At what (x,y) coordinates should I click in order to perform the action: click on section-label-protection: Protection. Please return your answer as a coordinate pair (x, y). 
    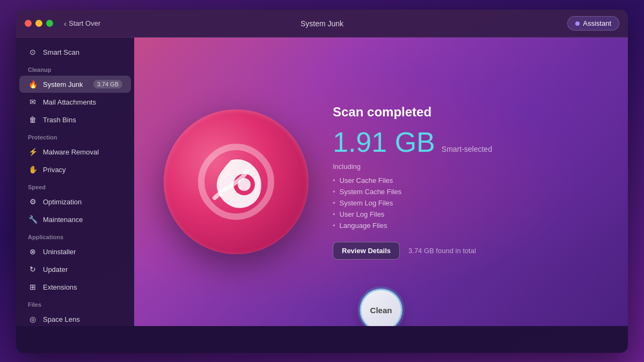
    Looking at the image, I should click on (75, 136).